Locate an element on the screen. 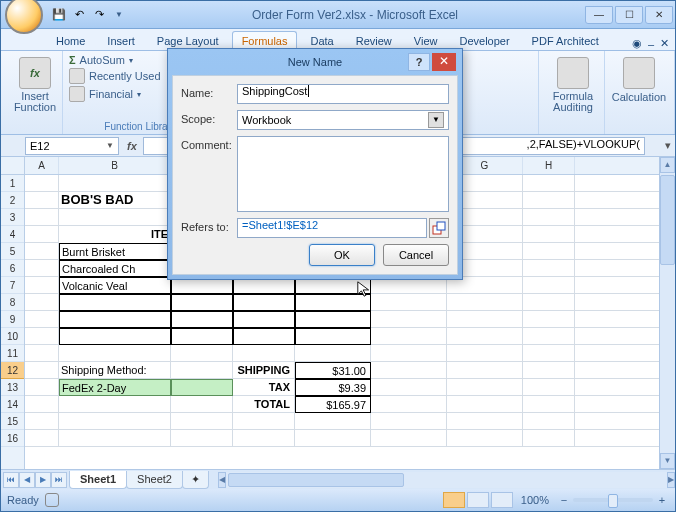  quick-access-toolbar: 💾 ↶ ↷ ▼ is located at coordinates (89, 15).